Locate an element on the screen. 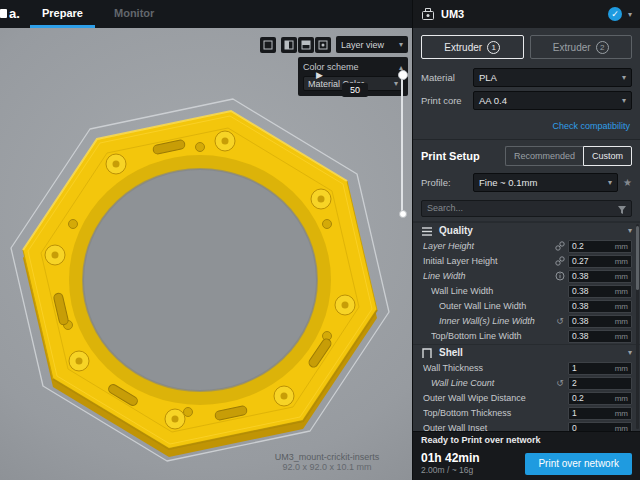 This screenshot has height=480, width=640. setting-label: Line Width is located at coordinates (488, 276).